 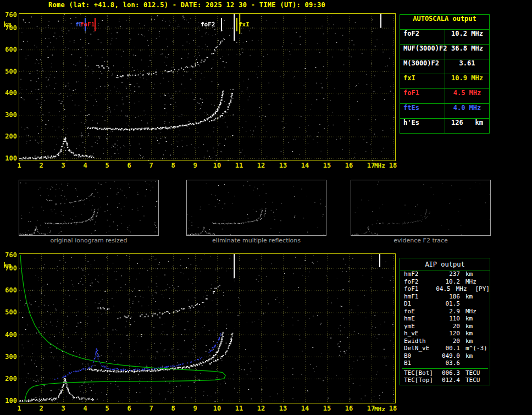 What do you see at coordinates (450, 380) in the screenshot?
I see `parameter-value: 012.4` at bounding box center [450, 380].